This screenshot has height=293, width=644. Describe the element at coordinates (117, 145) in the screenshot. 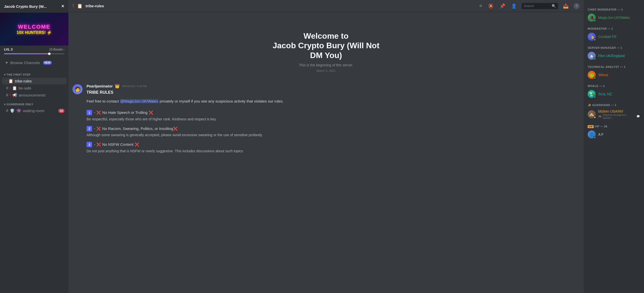

I see `rule-3-title: - ❌ No NSFW Content ❌` at that location.